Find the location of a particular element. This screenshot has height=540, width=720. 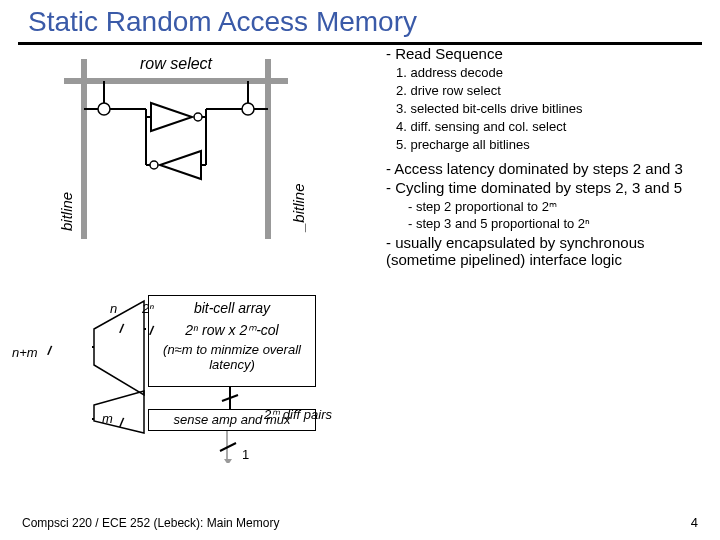

m-label: m is located at coordinates (108, 418).